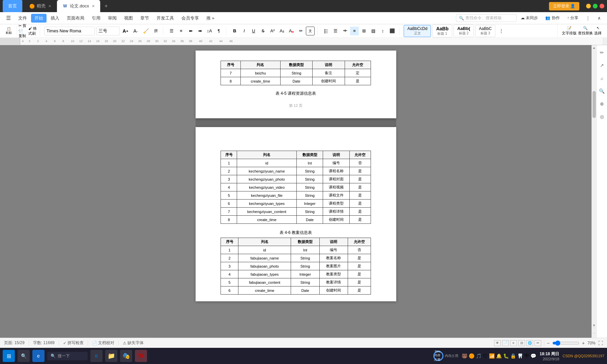  Describe the element at coordinates (128, 18) in the screenshot. I see `menu-view: 视图` at that location.